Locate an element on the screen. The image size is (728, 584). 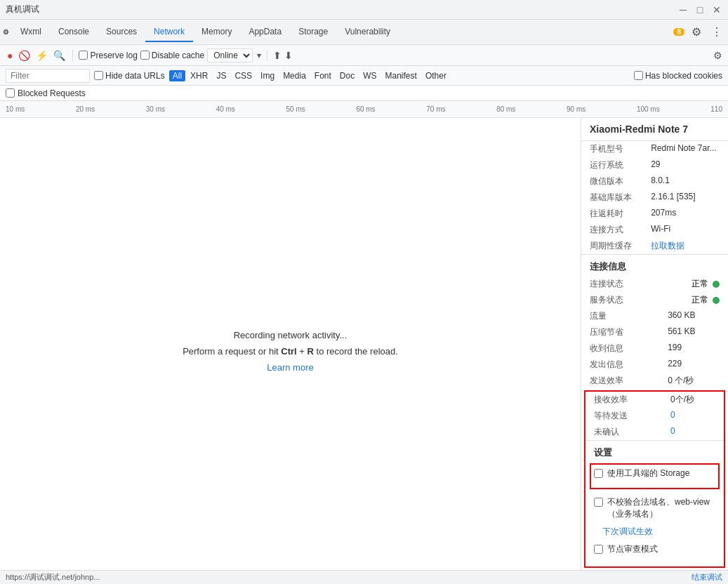
blocked-requests-row: Blocked Requests is located at coordinates (364, 93).